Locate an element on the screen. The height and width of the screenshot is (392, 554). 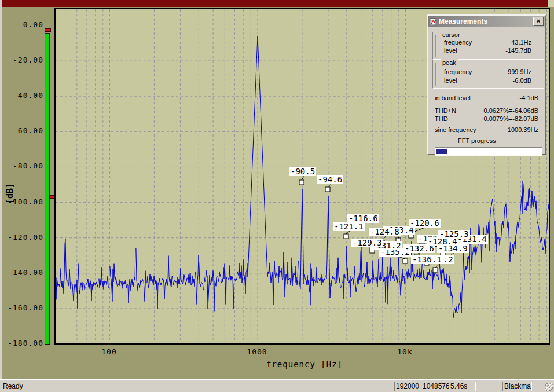
cursor-frequency-label: frequency is located at coordinates (478, 42).